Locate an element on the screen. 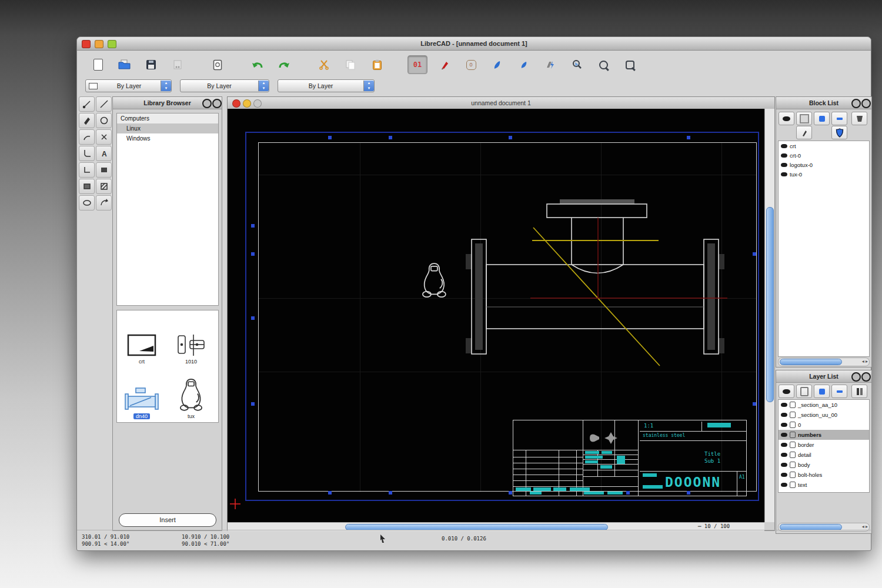 This screenshot has width=882, height=588. block-list-scrollbar: ◂ ▸ is located at coordinates (824, 362).